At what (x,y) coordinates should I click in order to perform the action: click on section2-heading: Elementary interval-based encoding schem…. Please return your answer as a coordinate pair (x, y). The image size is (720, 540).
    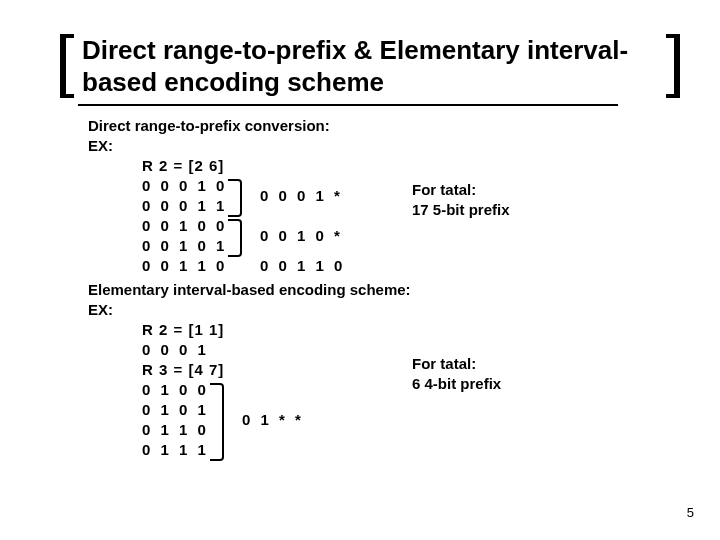
    Looking at the image, I should click on (384, 290).